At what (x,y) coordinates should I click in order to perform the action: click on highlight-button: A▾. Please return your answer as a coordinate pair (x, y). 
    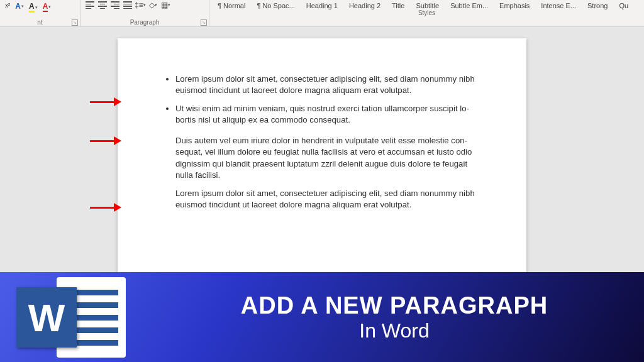
    Looking at the image, I should click on (33, 8).